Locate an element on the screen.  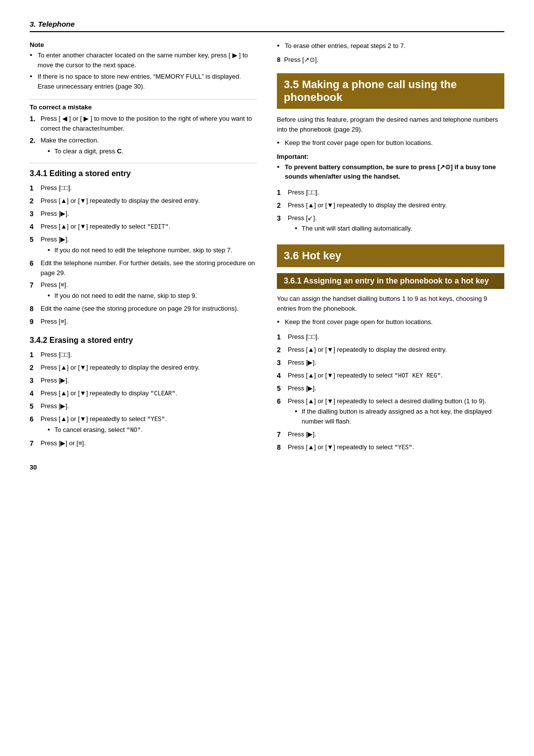
right-step-8: 8 Press [↗⊙]. is located at coordinates (391, 59).